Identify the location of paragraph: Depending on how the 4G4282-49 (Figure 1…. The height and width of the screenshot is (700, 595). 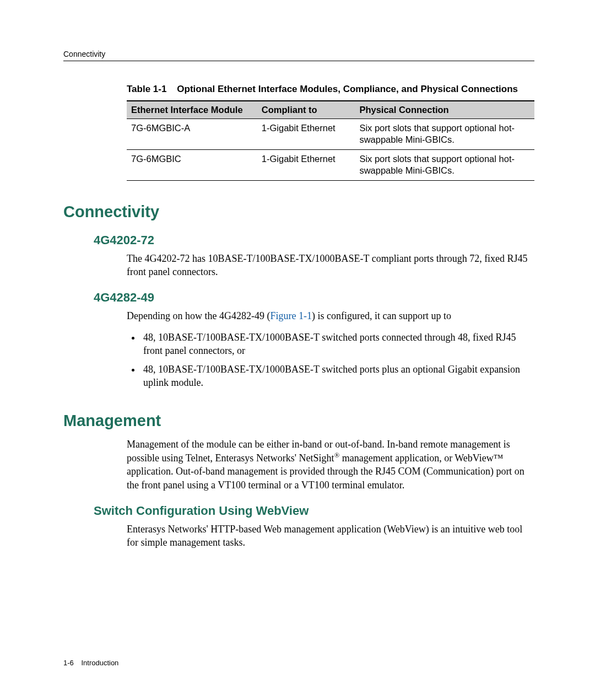
(331, 316).